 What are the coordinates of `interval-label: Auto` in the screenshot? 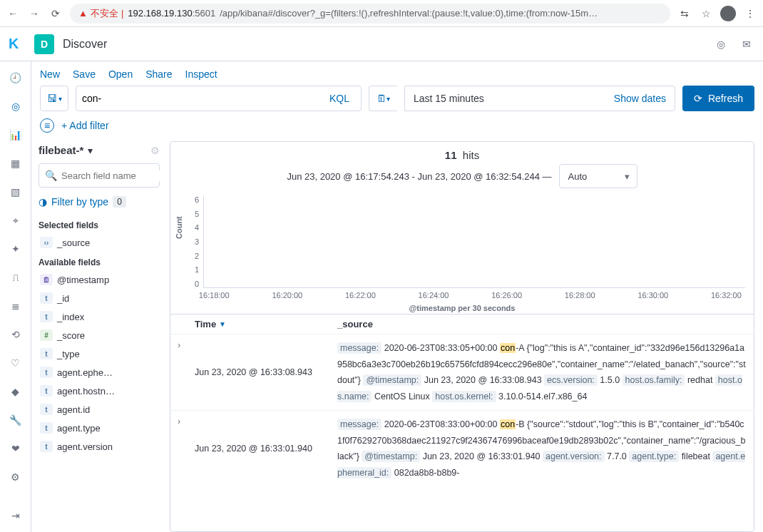 It's located at (578, 177).